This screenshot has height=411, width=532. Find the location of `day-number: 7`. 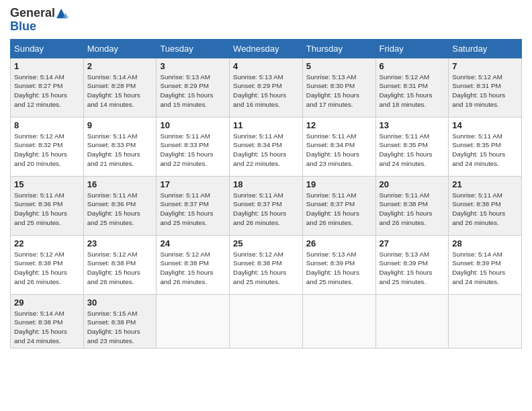

day-number: 7 is located at coordinates (485, 66).